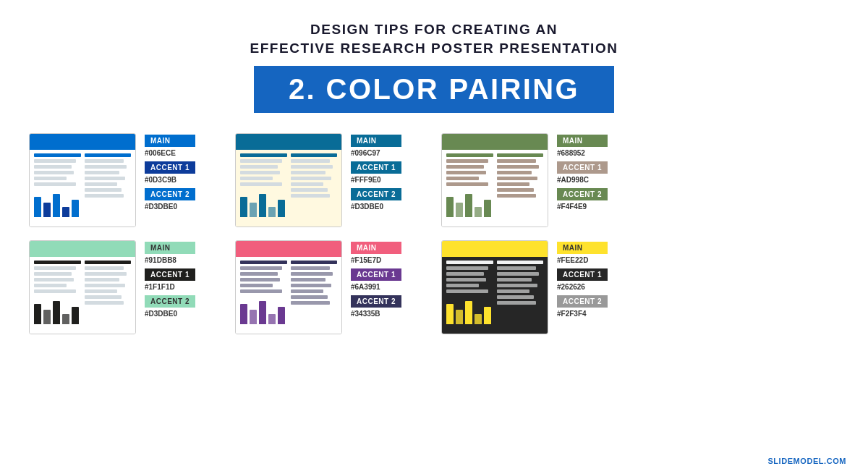  I want to click on main-hex-teal: #096C97, so click(376, 153).